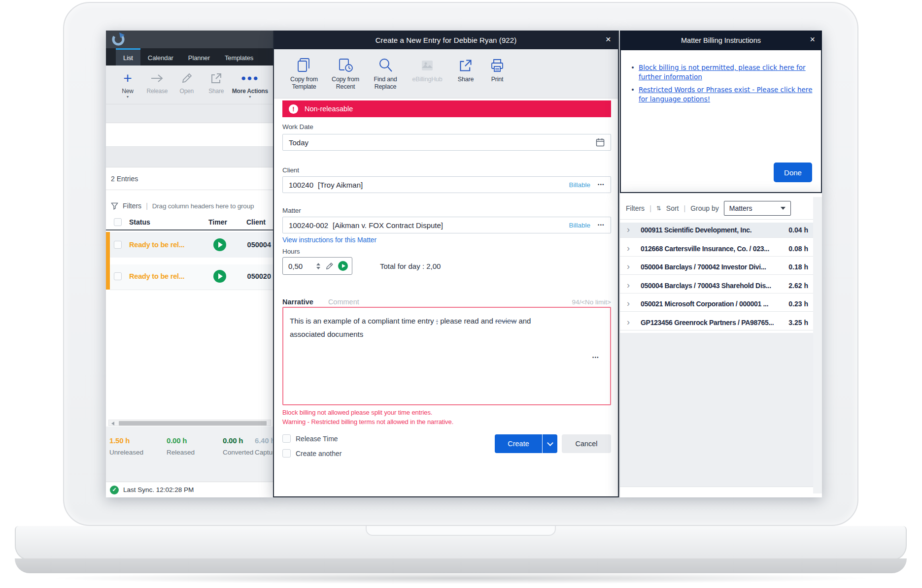 Image resolution: width=922 pixels, height=588 pixels. Describe the element at coordinates (187, 87) in the screenshot. I see `open-button: Open` at that location.